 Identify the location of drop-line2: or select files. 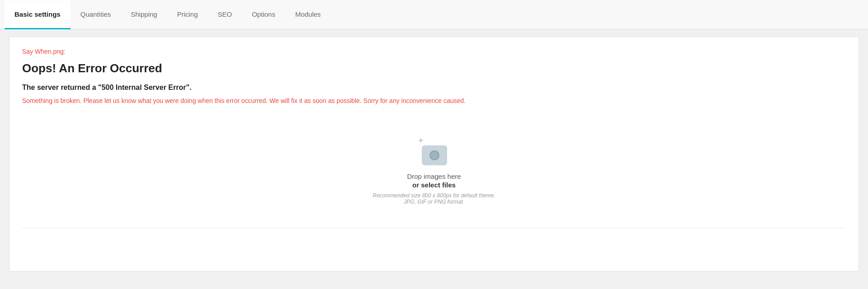
(434, 185).